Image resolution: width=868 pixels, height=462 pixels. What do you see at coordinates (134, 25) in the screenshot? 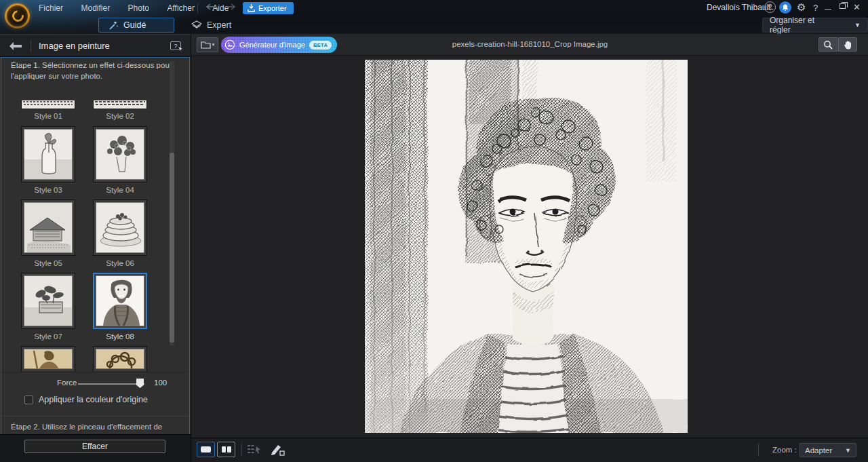
I see `tab-guided-label: Guidé` at bounding box center [134, 25].